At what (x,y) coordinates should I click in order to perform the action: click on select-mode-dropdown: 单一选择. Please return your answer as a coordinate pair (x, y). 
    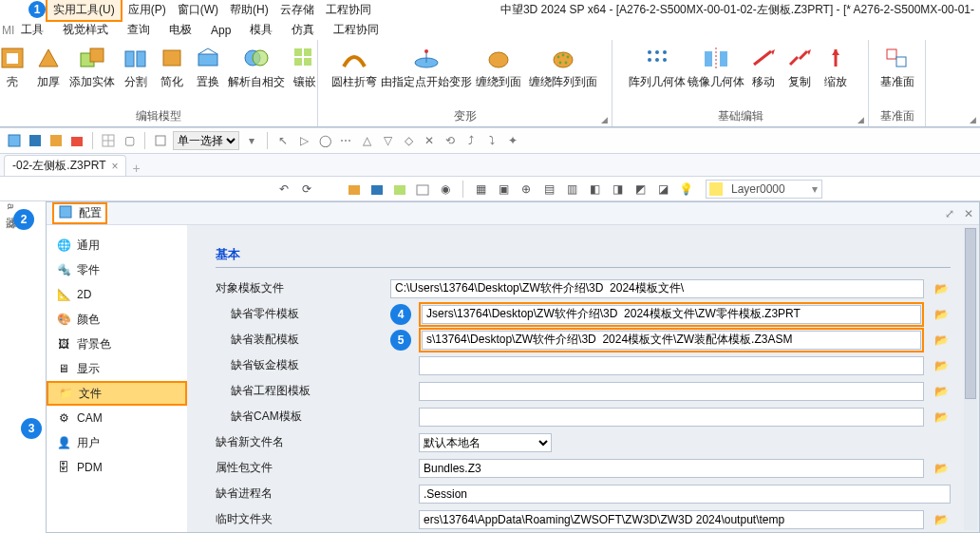
    Looking at the image, I should click on (206, 141).